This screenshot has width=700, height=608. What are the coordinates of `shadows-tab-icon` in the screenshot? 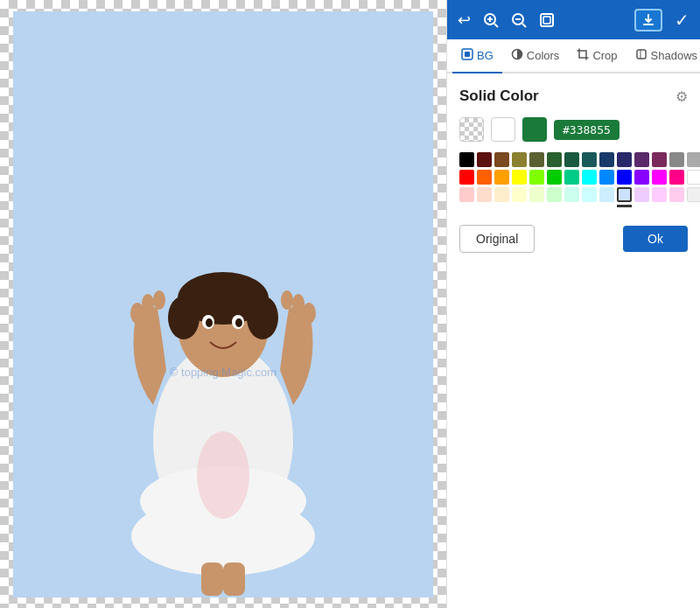 It's located at (641, 56).